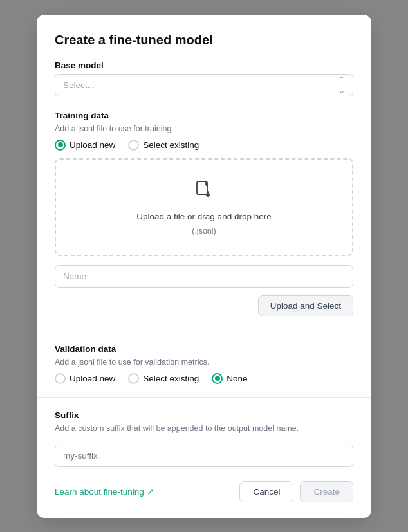 The width and height of the screenshot is (408, 532). What do you see at coordinates (296, 491) in the screenshot?
I see `footer-buttons: Cancel Create` at bounding box center [296, 491].